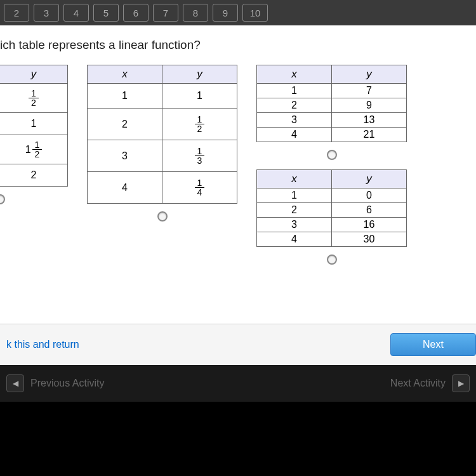 This screenshot has height=476, width=476. Describe the element at coordinates (195, 13) in the screenshot. I see `nav-item-8: 8` at that location.